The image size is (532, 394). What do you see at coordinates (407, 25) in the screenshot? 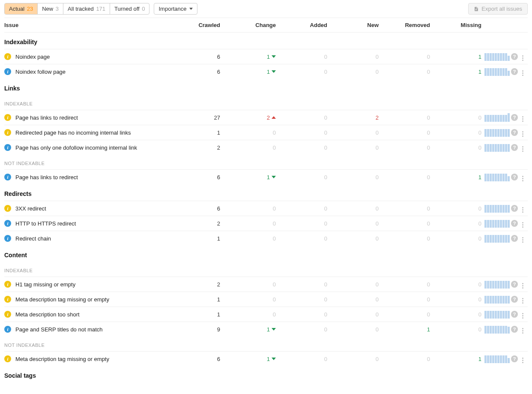
I see `col-removed: Removed` at bounding box center [407, 25].